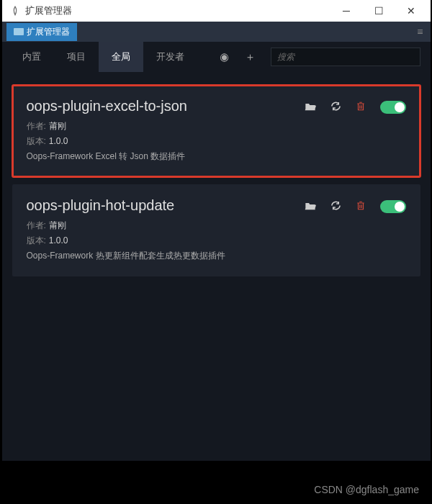  I want to click on search-input: 搜索, so click(346, 57).